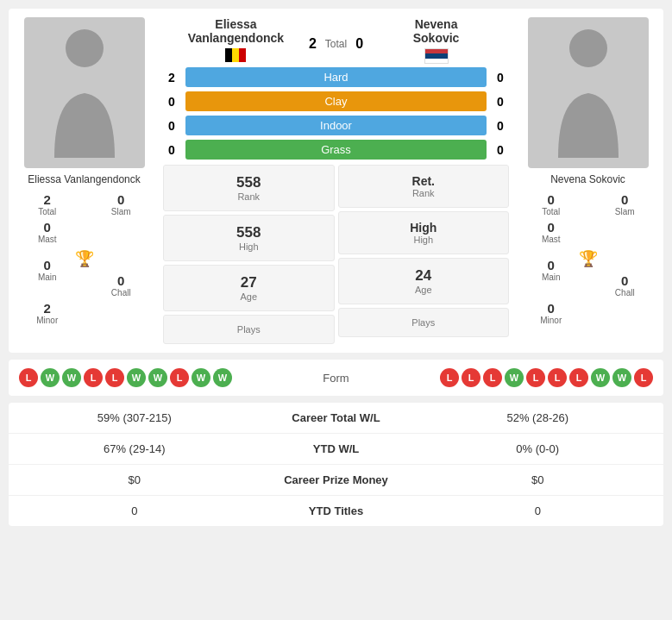 The width and height of the screenshot is (672, 620). I want to click on indoor-badge: Indoor, so click(336, 126).